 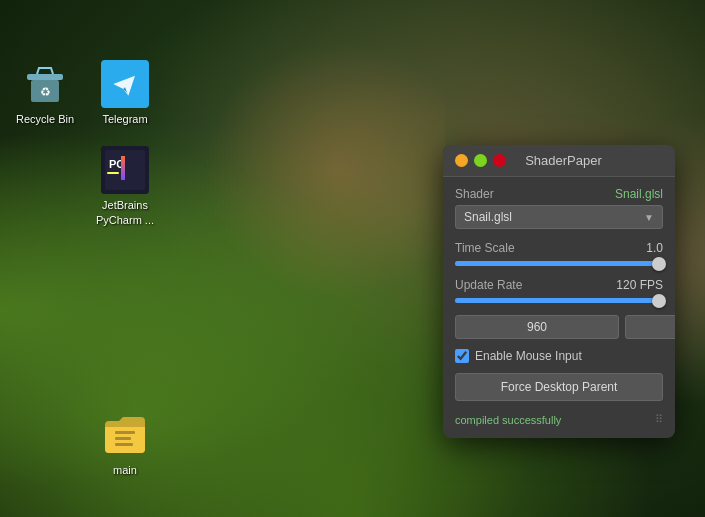 What do you see at coordinates (559, 290) in the screenshot?
I see `update-rate-container: Update Rate 120 FPS` at bounding box center [559, 290].